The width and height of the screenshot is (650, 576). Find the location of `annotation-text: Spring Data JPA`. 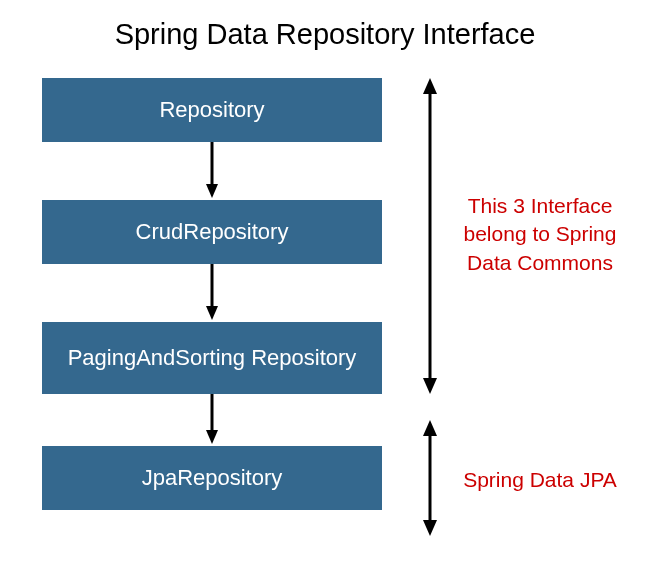

annotation-text: Spring Data JPA is located at coordinates (540, 480).